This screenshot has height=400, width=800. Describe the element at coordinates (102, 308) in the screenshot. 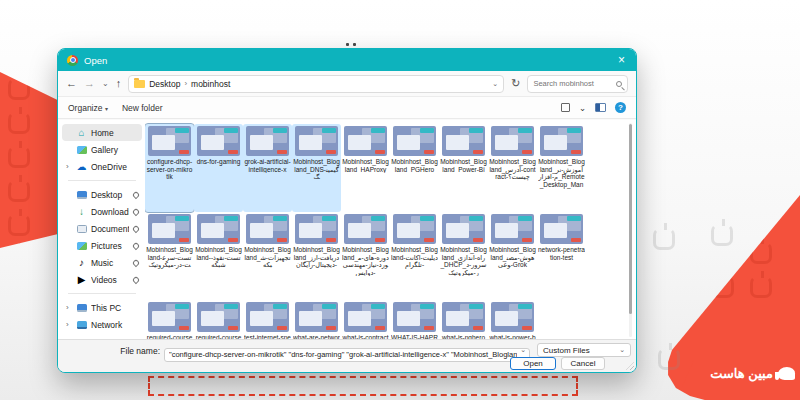

I see `sidebar-item-this-pc: › This PC` at that location.